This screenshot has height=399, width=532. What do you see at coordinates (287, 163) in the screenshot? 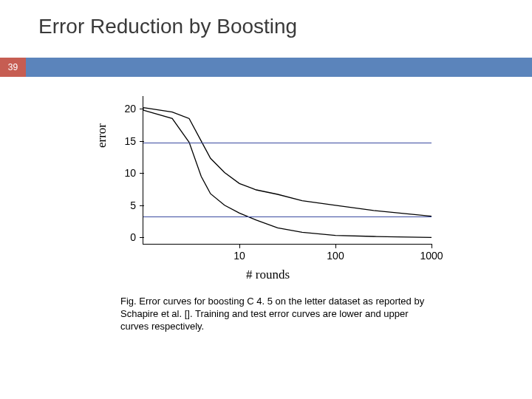
I see `series-test_error_upper` at bounding box center [287, 163].